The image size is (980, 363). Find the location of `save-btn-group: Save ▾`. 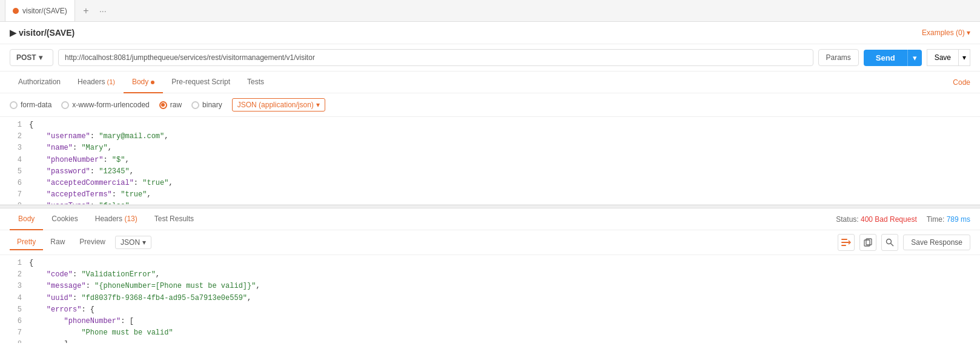

save-btn-group: Save ▾ is located at coordinates (949, 58).